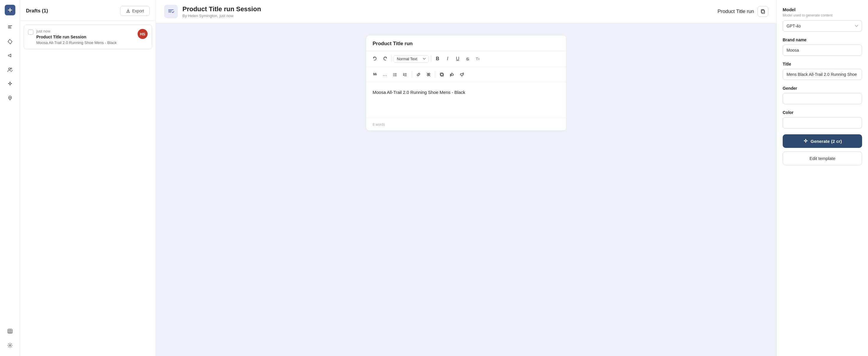  Describe the element at coordinates (466, 100) in the screenshot. I see `editor-body: Moosa All-Trail 2.0 Running Shoe Mens - …` at that location.